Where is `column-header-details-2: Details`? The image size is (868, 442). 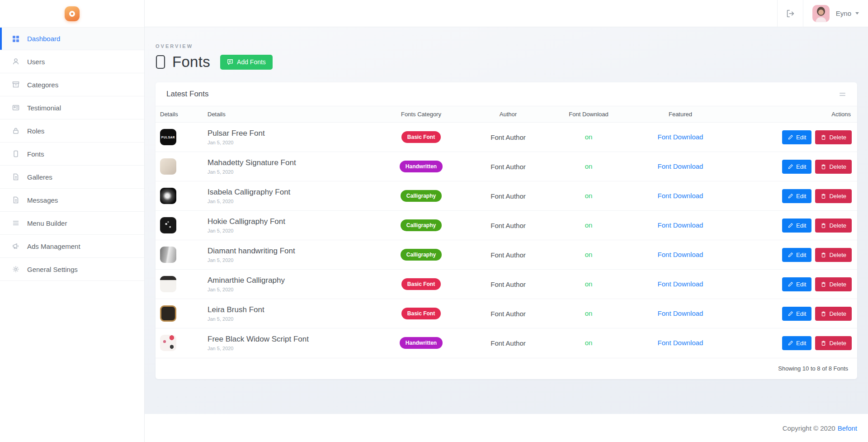
column-header-details-2: Details is located at coordinates (286, 114).